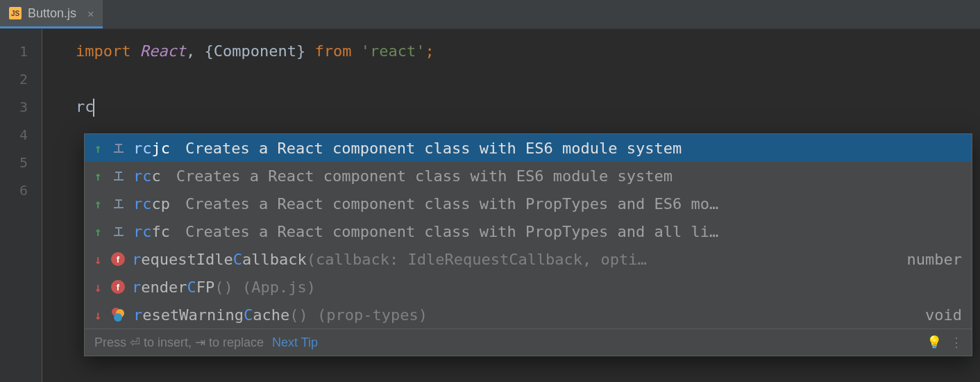 The image size is (980, 382). What do you see at coordinates (528, 342) in the screenshot?
I see `popup-footer: Press ⏎ to insert, ⇥ to replace Next Tip…` at bounding box center [528, 342].